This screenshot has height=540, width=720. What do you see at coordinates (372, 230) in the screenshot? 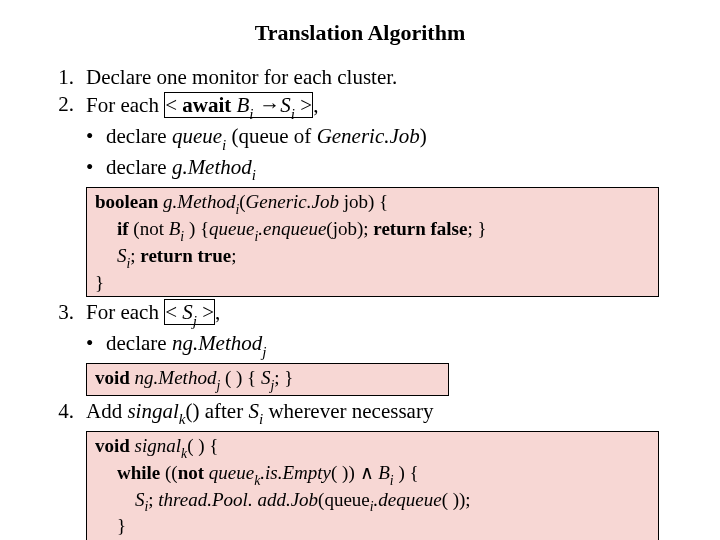
I see `code1-line2: if (not Bi ) {queuei.enqueue(job); retur…` at bounding box center [372, 230].